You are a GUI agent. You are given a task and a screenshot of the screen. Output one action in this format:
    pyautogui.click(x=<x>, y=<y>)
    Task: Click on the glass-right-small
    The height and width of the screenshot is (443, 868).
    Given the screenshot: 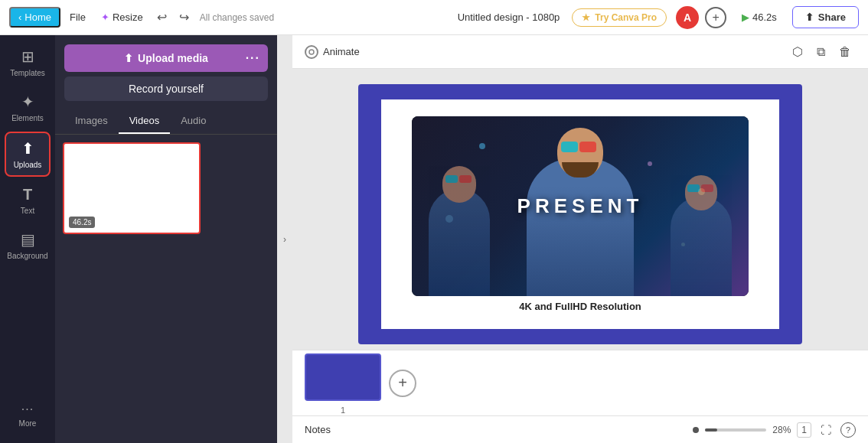 What is the action you would take?
    pyautogui.click(x=465, y=179)
    